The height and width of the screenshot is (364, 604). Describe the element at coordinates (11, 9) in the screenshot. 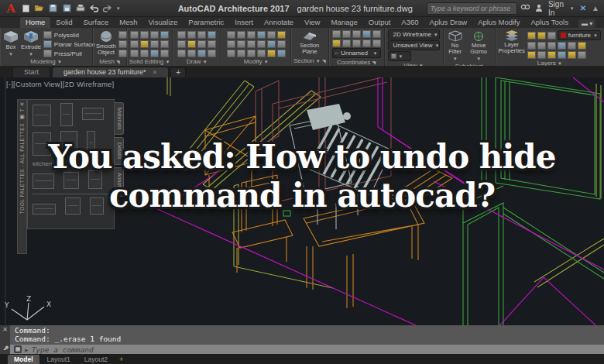

I see `autocad-logo-icon: A` at that location.